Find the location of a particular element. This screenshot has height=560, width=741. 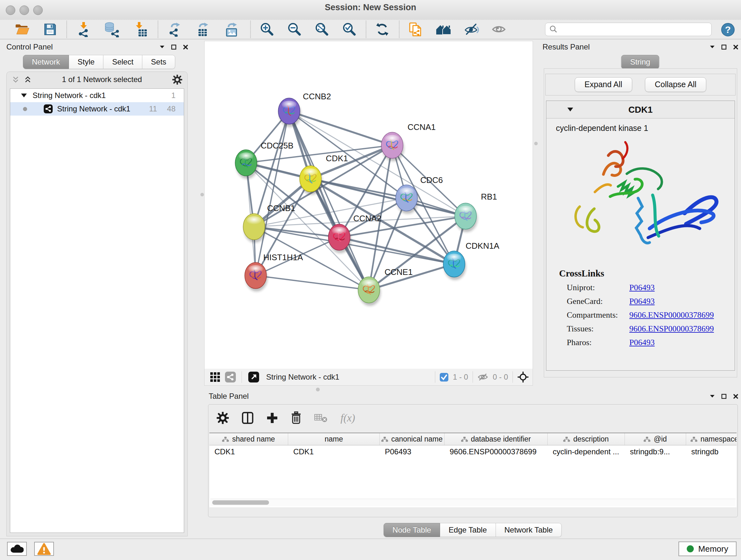

protein-card-header: CDK1 is located at coordinates (641, 110).